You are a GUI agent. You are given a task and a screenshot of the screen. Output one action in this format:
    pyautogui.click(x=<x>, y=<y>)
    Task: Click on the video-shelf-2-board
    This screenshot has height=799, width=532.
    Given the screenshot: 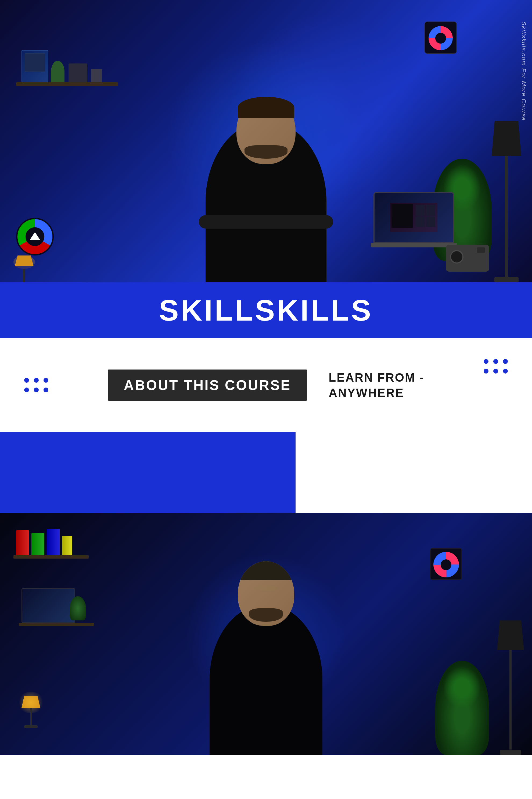 What is the action you would take?
    pyautogui.click(x=56, y=624)
    